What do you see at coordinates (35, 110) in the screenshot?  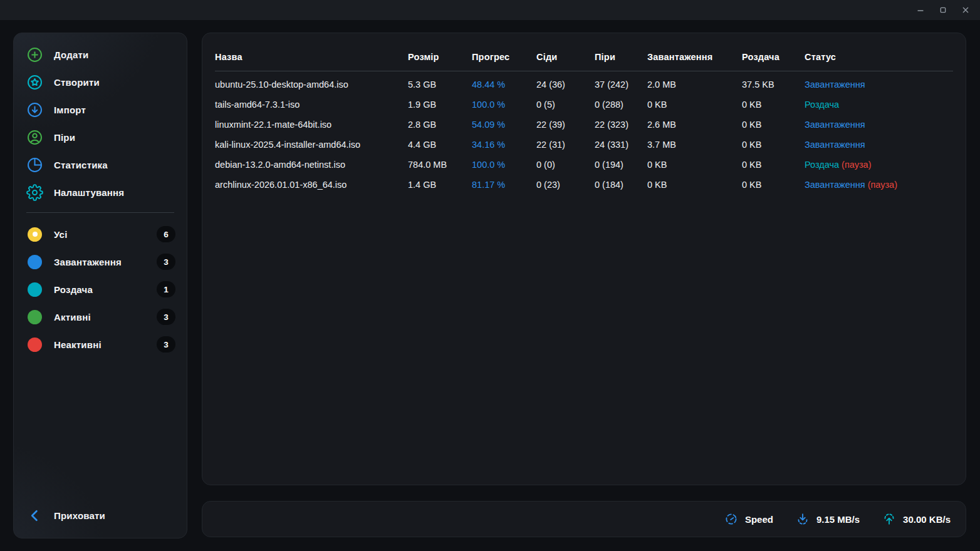 I see `arrow-down-circle-icon` at bounding box center [35, 110].